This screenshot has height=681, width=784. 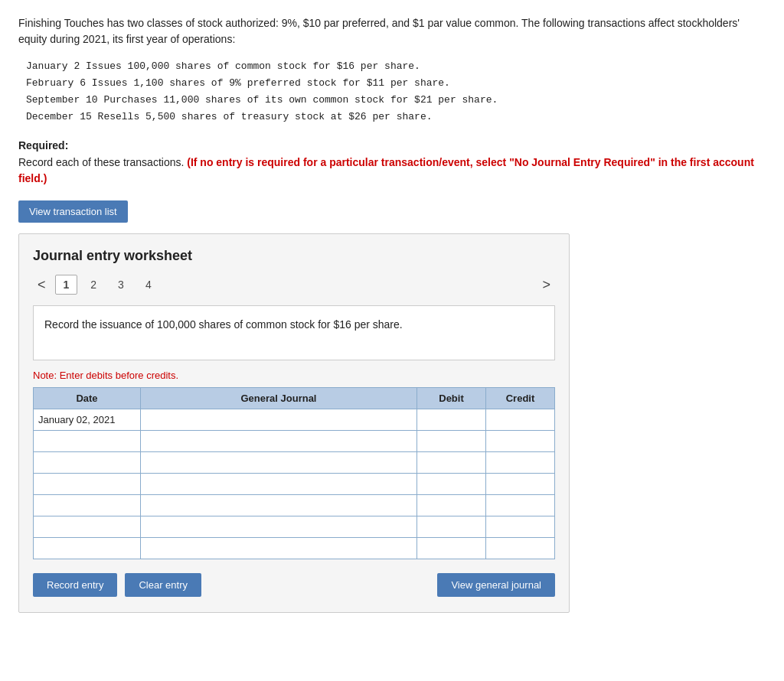 What do you see at coordinates (396, 100) in the screenshot?
I see `transaction-3: September 10 Purchases 11,000 shares of …` at bounding box center [396, 100].